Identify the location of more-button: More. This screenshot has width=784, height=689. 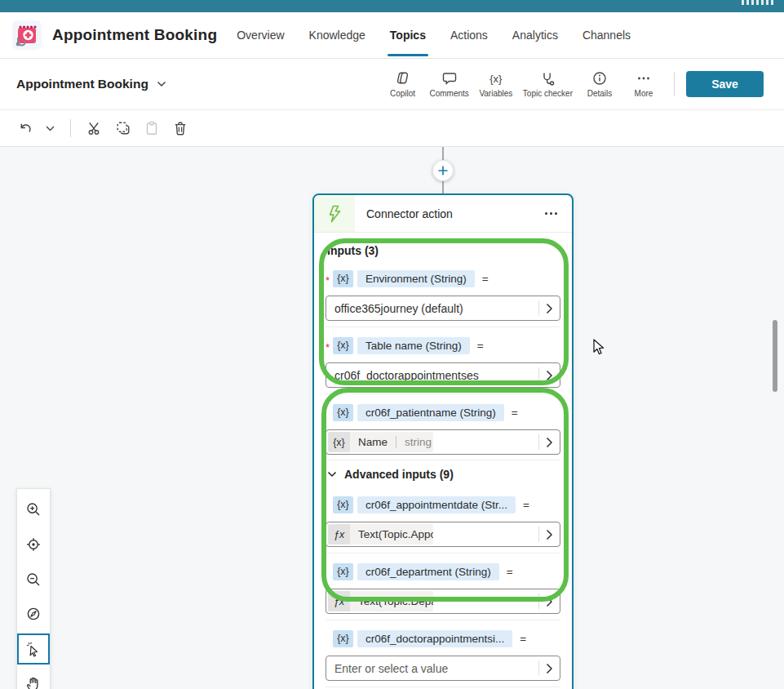
(644, 84).